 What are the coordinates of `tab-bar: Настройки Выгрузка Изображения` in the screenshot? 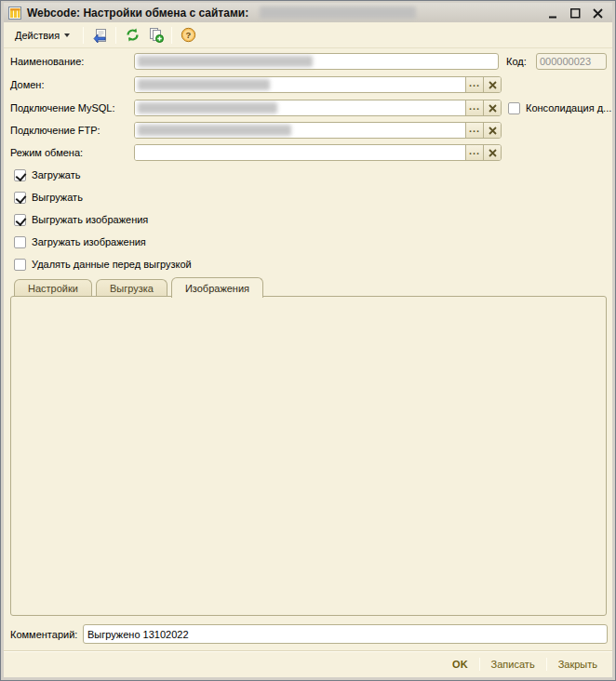 It's located at (139, 287).